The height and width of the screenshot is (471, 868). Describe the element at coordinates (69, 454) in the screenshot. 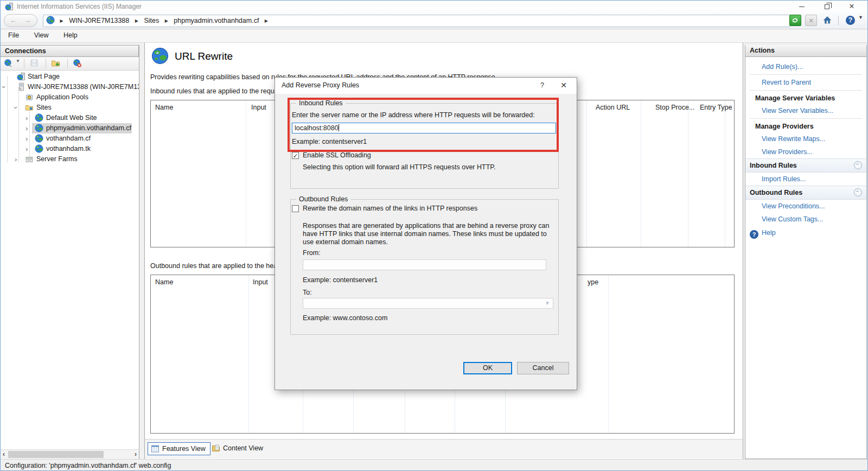

I see `horizontal-scrollbar: ‹ ›` at that location.